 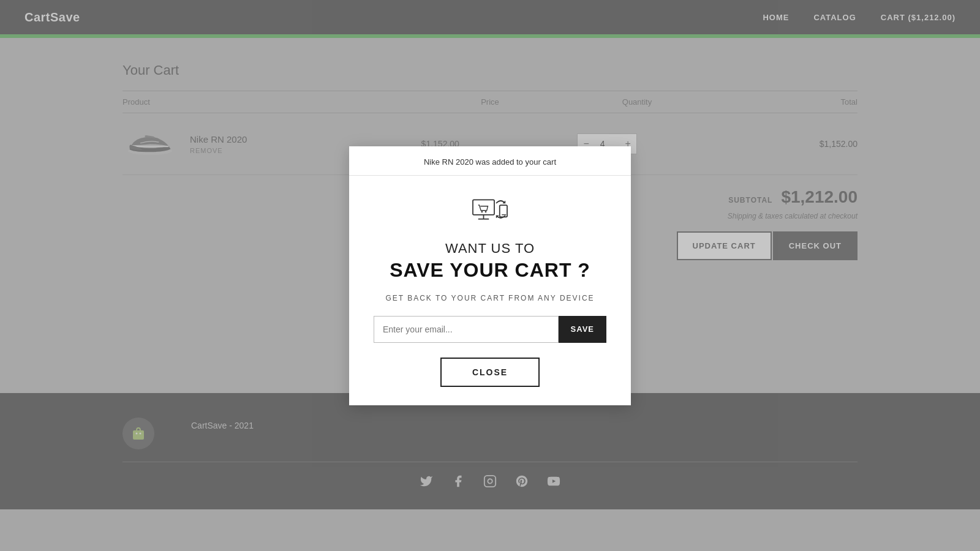 What do you see at coordinates (490, 298) in the screenshot?
I see `modal-subtitle: GET BACK TO YOUR CART FROM ANY DEVICE` at bounding box center [490, 298].